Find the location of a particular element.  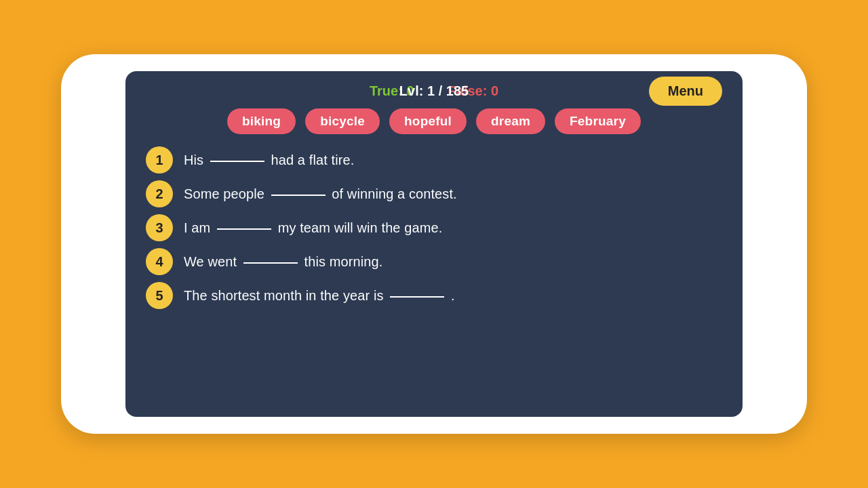

question-text-3: I am my team will win the game. is located at coordinates (313, 228).